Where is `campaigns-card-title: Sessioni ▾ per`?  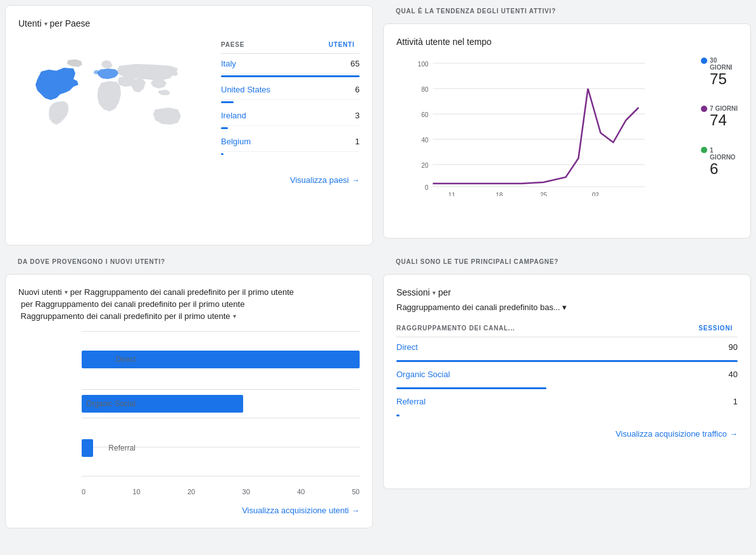 campaigns-card-title: Sessioni ▾ per is located at coordinates (567, 292).